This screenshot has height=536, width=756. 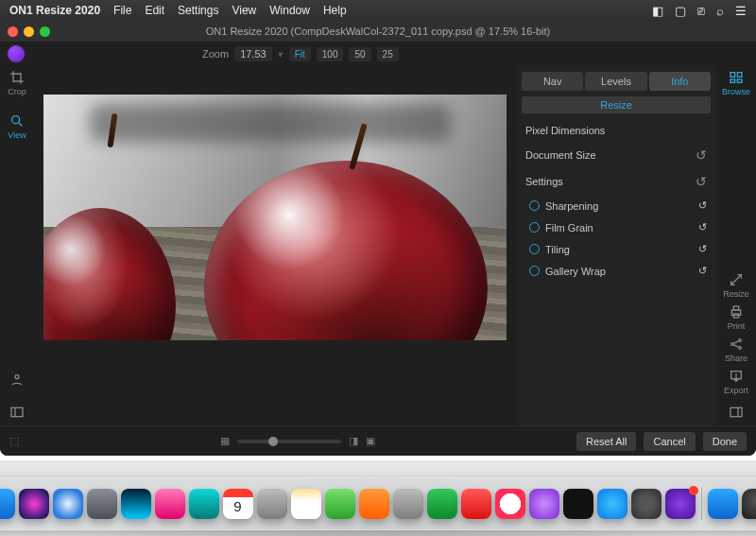 I want to click on close-window-button, so click(x=13, y=32).